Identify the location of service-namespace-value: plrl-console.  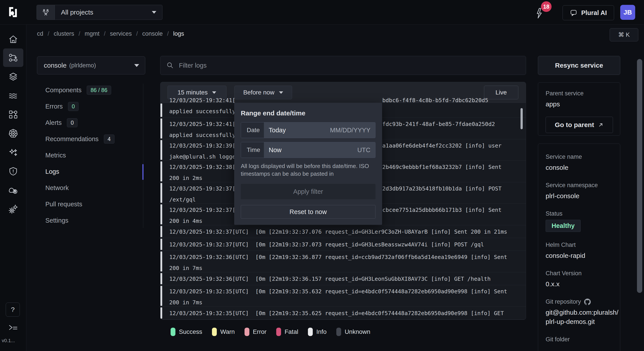
(579, 196).